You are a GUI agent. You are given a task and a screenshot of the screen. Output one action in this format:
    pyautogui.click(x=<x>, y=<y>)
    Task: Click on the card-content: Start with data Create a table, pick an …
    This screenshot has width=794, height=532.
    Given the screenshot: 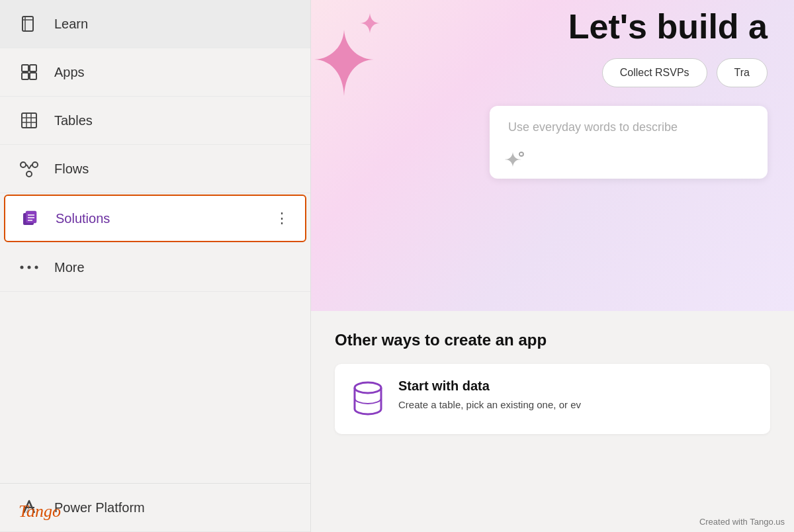 What is the action you would take?
    pyautogui.click(x=490, y=396)
    